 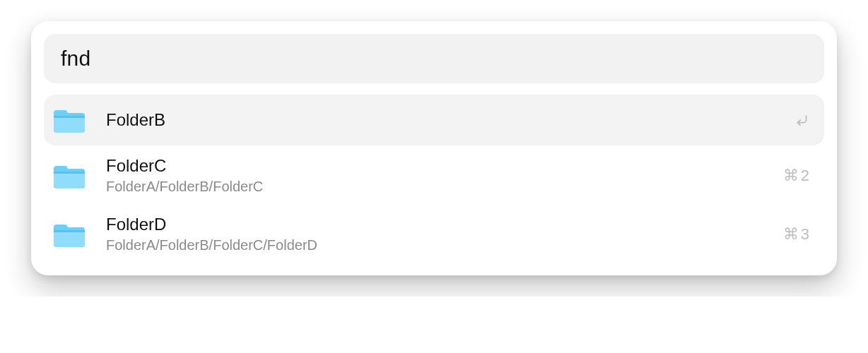 What do you see at coordinates (434, 59) in the screenshot?
I see `search-input` at bounding box center [434, 59].